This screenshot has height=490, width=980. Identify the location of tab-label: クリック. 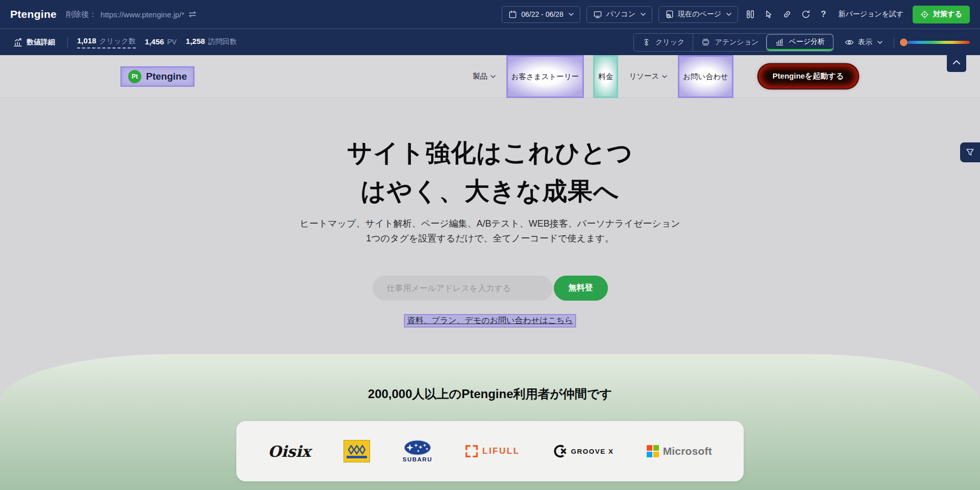
(670, 42).